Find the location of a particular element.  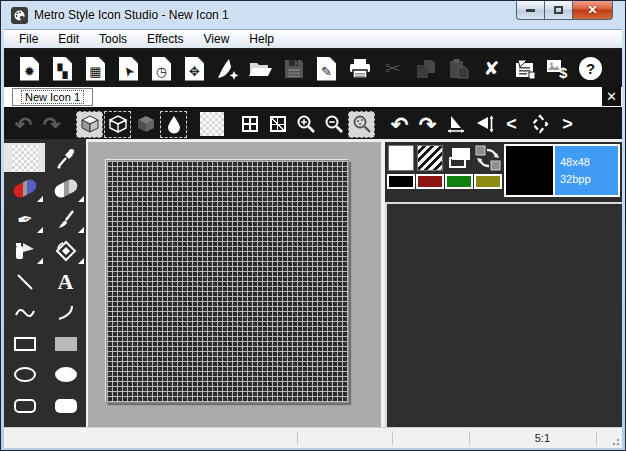

tool-line is located at coordinates (24, 282).